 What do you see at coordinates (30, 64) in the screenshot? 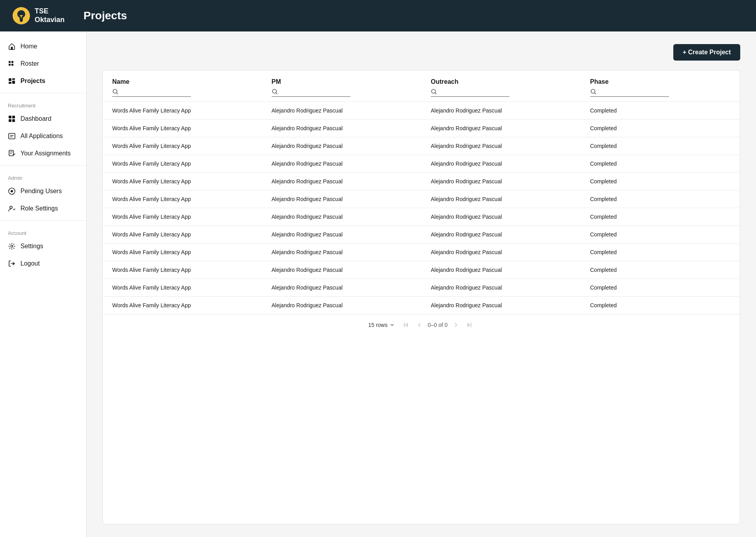
I see `sidebar-item-roster-label: Roster` at bounding box center [30, 64].